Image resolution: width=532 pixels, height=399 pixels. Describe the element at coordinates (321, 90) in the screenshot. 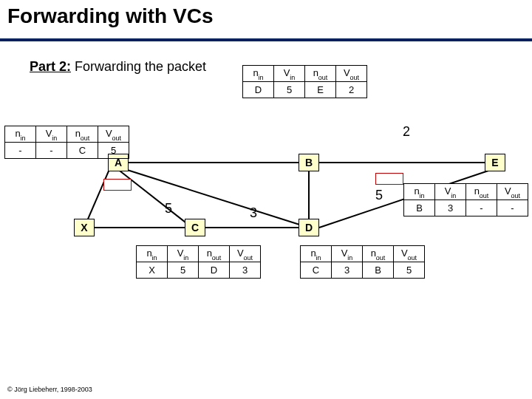

I see `cell: E` at that location.